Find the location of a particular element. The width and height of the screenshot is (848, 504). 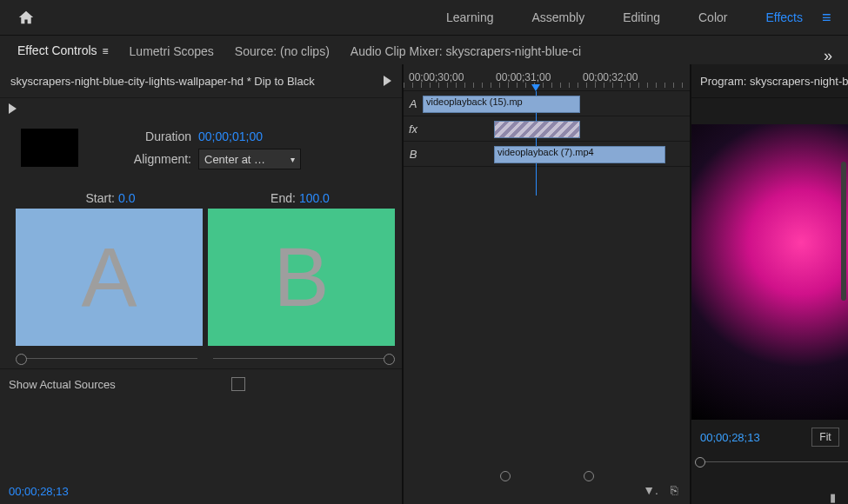

tab-source-monitor: Source: (no clips) is located at coordinates (284, 52).